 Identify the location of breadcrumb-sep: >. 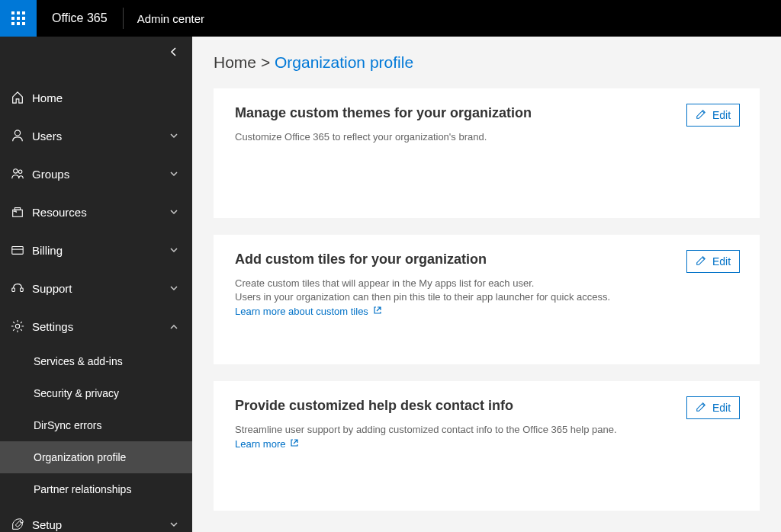
(265, 62).